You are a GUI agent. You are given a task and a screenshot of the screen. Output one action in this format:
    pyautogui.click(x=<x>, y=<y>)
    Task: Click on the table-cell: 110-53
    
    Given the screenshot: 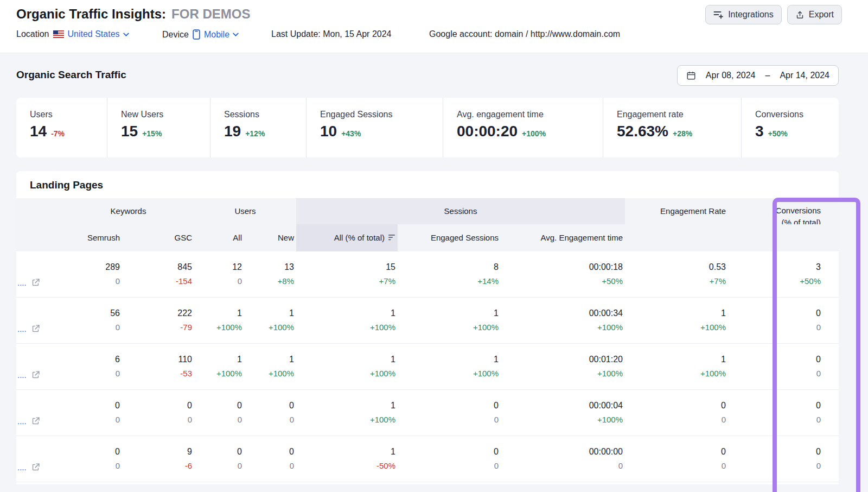 What is the action you would take?
    pyautogui.click(x=158, y=367)
    